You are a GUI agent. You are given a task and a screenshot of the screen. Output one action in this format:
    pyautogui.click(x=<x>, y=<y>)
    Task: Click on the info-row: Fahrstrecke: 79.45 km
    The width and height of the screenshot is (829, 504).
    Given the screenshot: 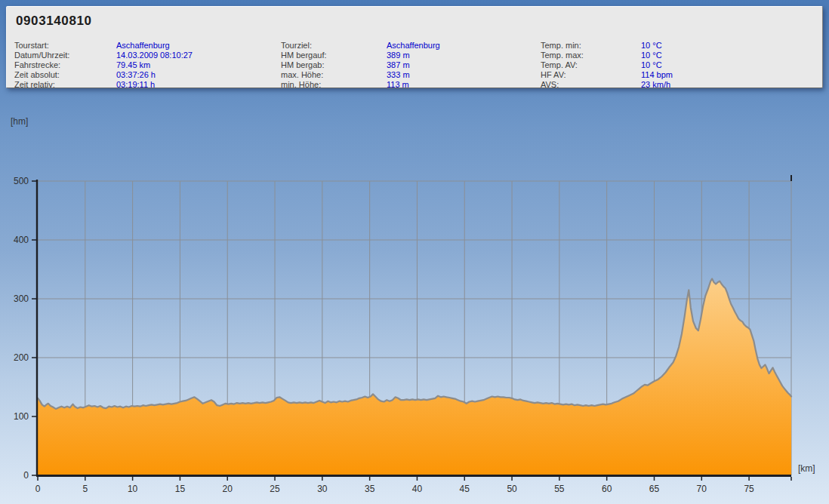 What is the action you would take?
    pyautogui.click(x=103, y=65)
    